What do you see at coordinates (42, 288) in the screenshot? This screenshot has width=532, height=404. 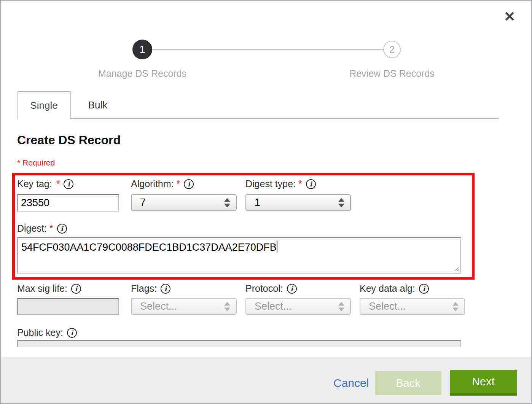 I see `max-sig-life-label-text: Max sig life:` at bounding box center [42, 288].